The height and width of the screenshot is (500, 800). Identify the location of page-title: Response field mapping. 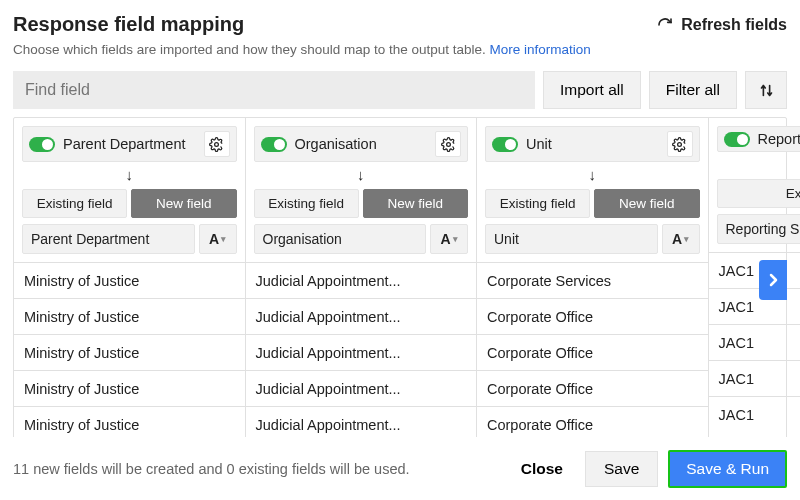
(128, 24).